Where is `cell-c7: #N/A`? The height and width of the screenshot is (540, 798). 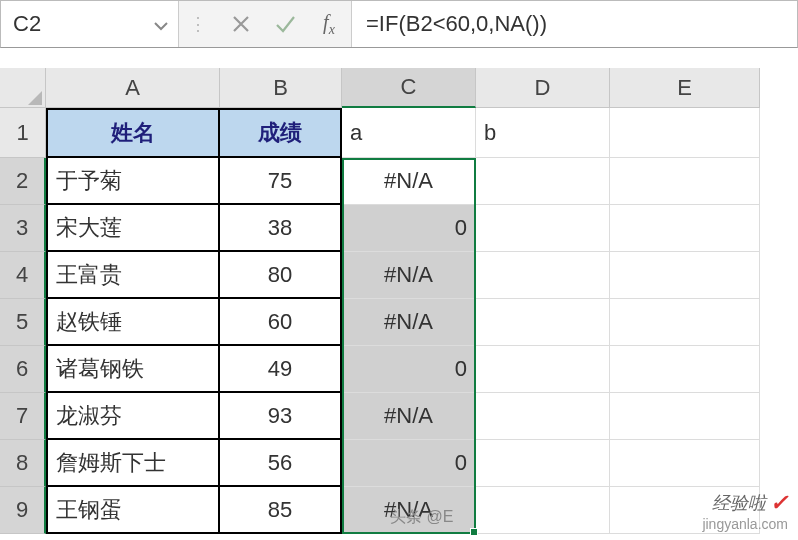 cell-c7: #N/A is located at coordinates (409, 416).